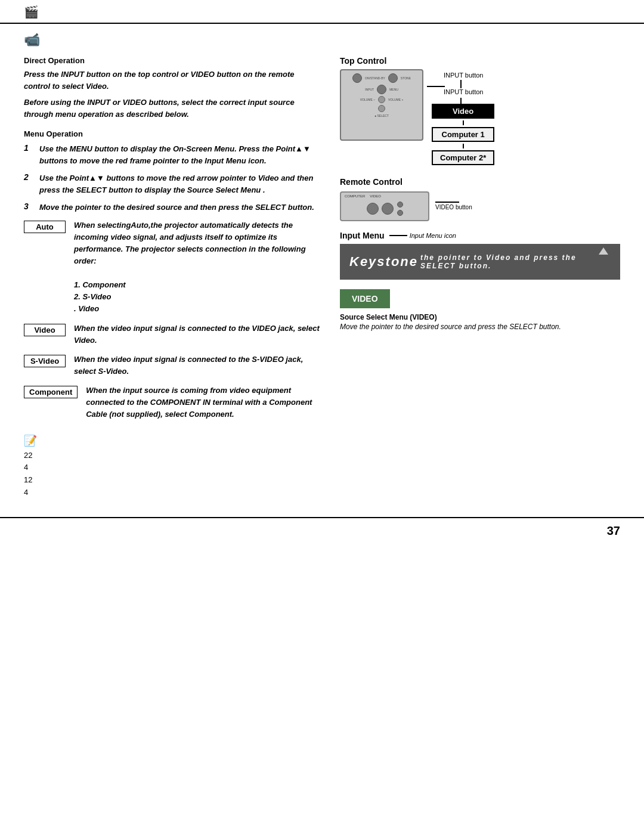 The width and height of the screenshot is (644, 833). I want to click on direct-operation-section: Direct Operation Press the INPUT button …, so click(173, 88).